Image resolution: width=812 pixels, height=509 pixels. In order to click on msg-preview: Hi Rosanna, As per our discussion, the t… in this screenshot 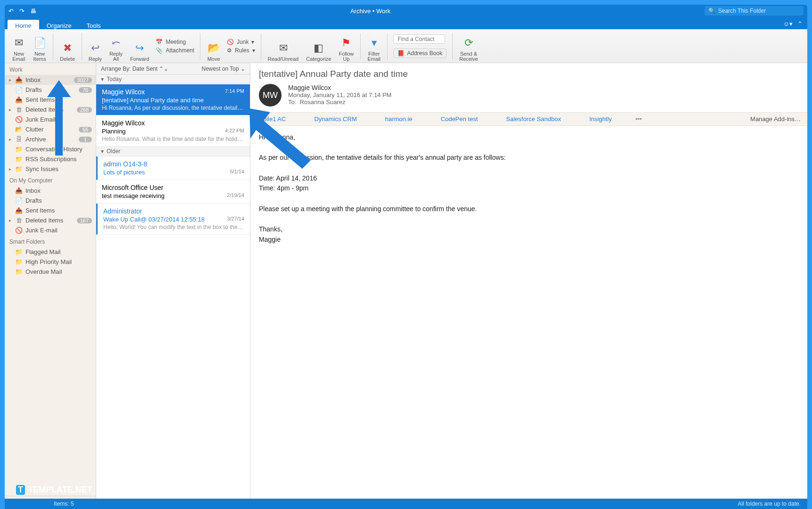, I will do `click(173, 108)`.